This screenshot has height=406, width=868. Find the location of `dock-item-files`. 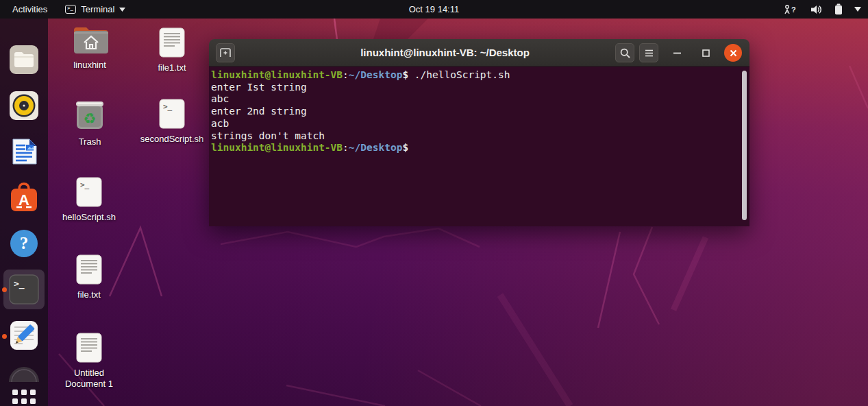

dock-item-files is located at coordinates (24, 60).